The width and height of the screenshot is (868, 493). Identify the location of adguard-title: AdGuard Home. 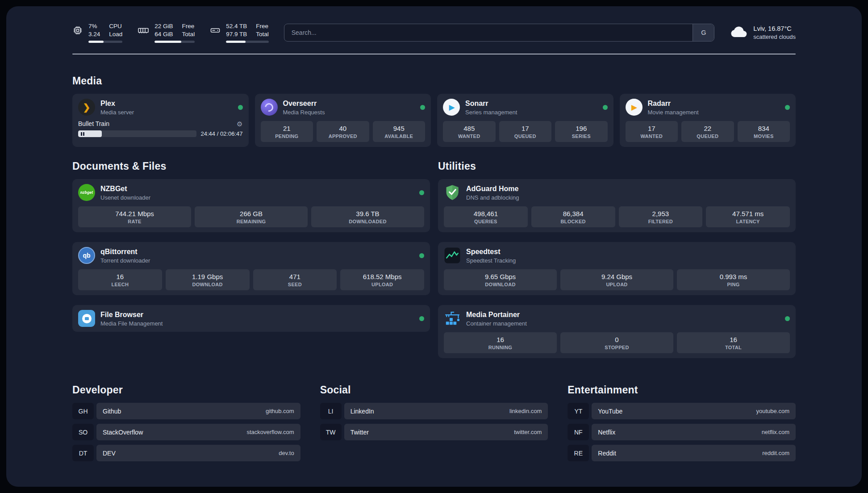
(493, 188).